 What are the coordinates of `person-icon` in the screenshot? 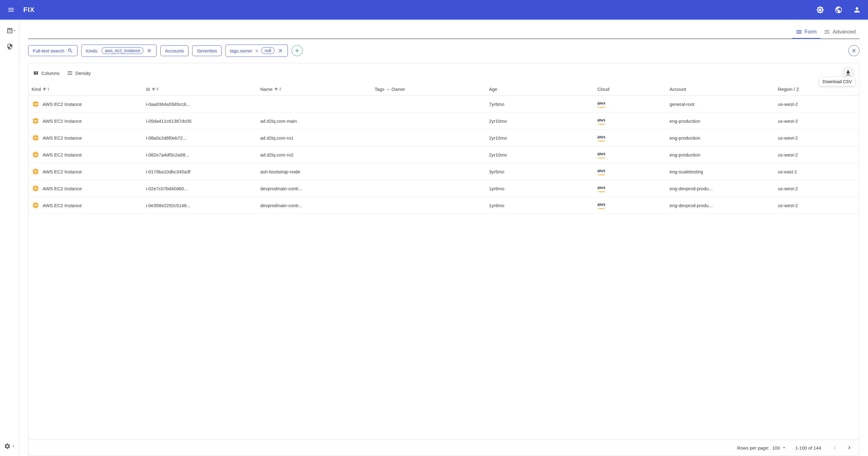 It's located at (857, 10).